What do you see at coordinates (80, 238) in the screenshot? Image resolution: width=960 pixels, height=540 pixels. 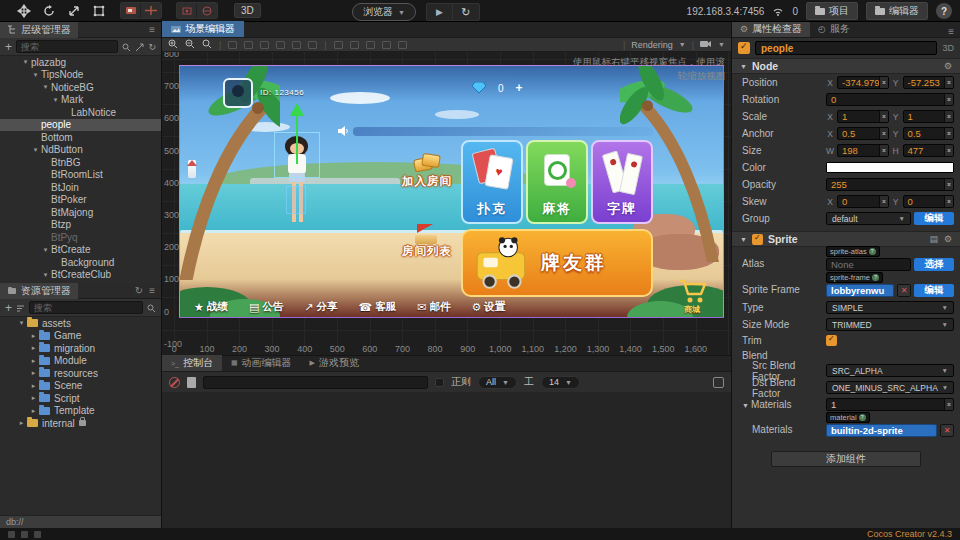 I see `tree-row: BtPyq` at bounding box center [80, 238].